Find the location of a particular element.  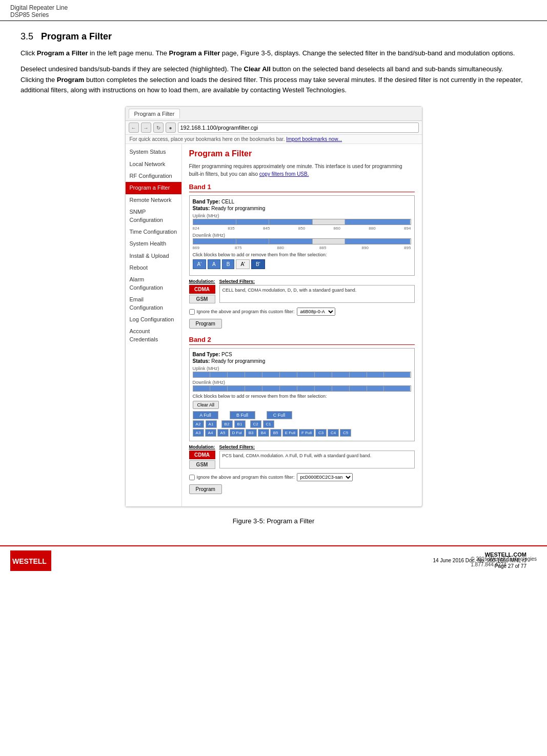

band1-block-a: A is located at coordinates (214, 264).